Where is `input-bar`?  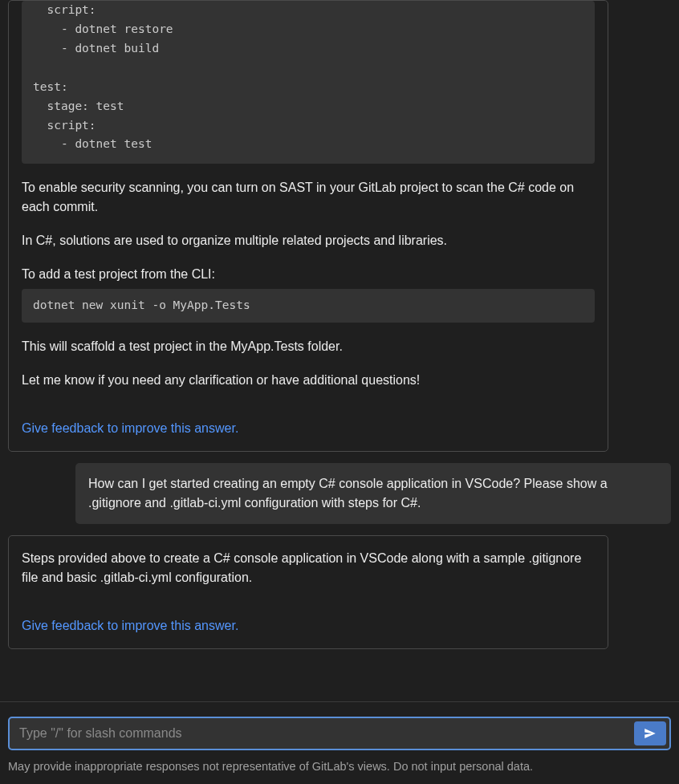
input-bar is located at coordinates (340, 733).